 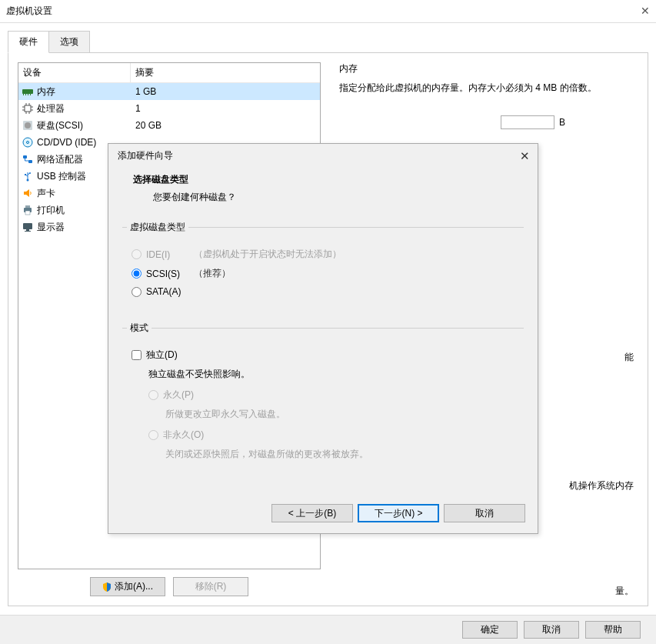 What do you see at coordinates (225, 125) in the screenshot?
I see `device-summary: 20 GB` at bounding box center [225, 125].